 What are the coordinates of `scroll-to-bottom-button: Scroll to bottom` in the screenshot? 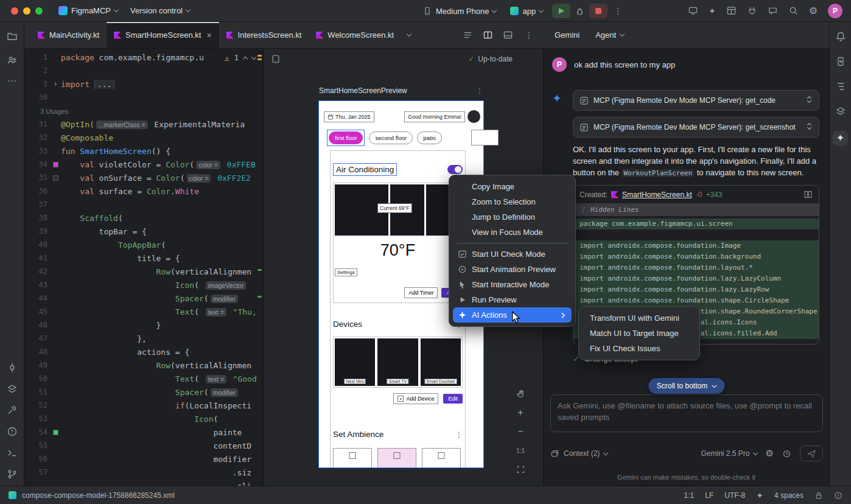 It's located at (687, 386).